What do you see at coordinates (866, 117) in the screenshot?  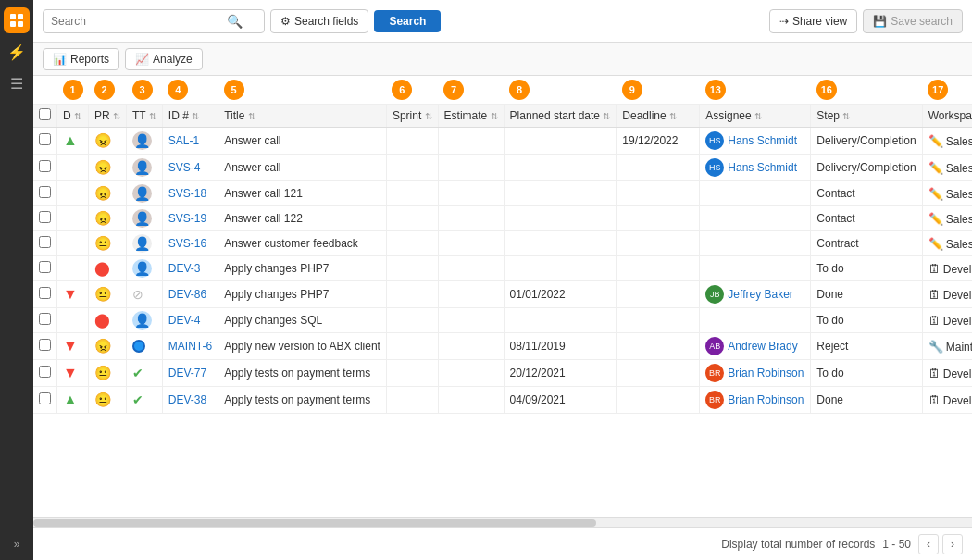 I see `header-step: Step ⇅` at bounding box center [866, 117].